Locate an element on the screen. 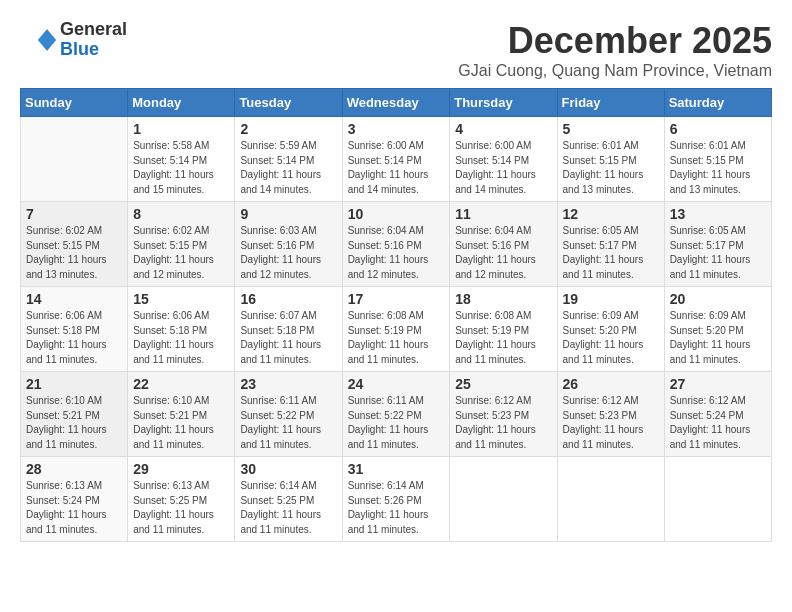 This screenshot has height=612, width=792. day-number: 30 is located at coordinates (288, 469).